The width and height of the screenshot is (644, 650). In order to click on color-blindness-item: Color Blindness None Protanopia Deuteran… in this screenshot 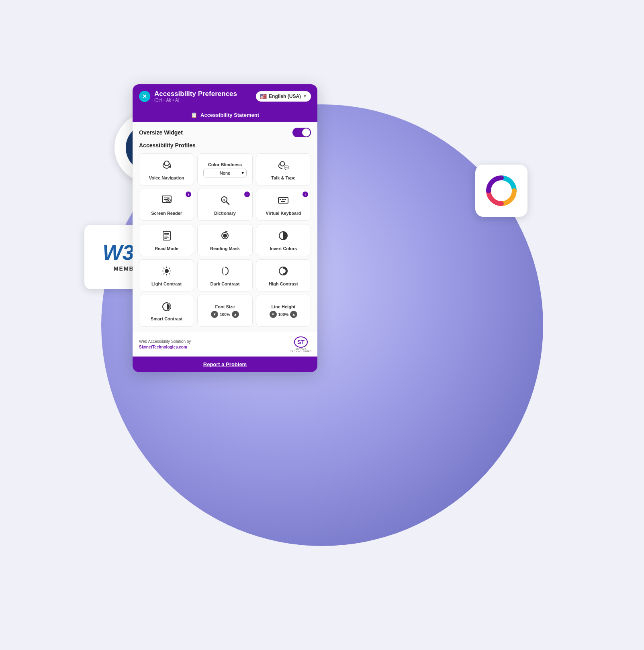, I will do `click(225, 169)`.